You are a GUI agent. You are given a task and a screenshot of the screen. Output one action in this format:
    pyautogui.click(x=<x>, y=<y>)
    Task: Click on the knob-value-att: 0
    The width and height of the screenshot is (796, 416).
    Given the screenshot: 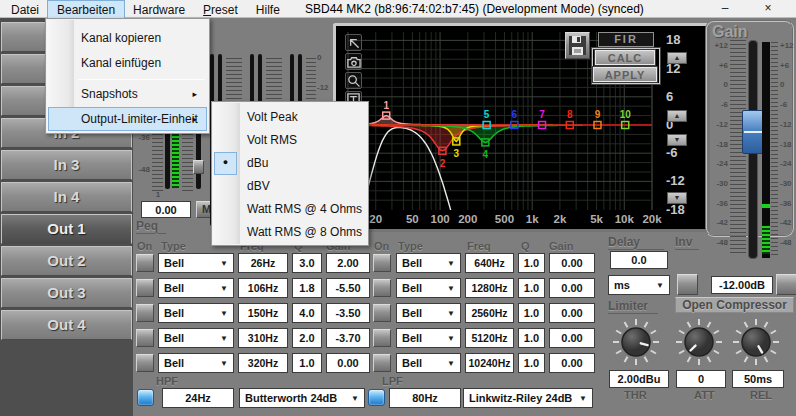 What is the action you would take?
    pyautogui.click(x=701, y=379)
    